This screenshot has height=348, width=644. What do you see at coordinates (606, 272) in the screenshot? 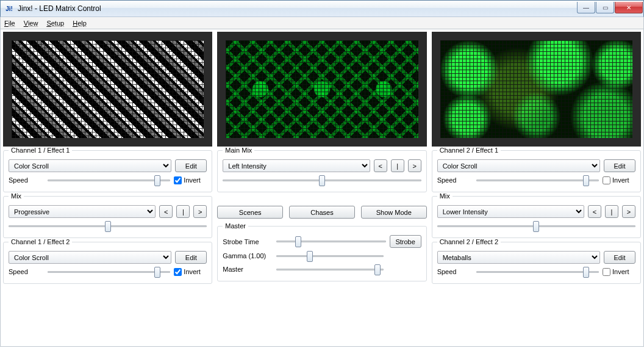
I see `invert-check-ch2e2` at bounding box center [606, 272].